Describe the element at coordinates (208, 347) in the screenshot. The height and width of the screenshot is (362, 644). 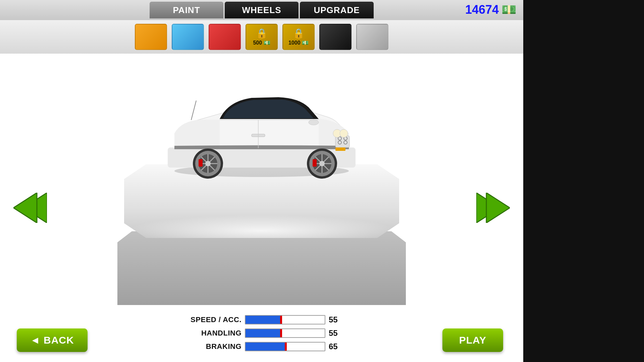
I see `stat-label-braking: BRAKING` at that location.